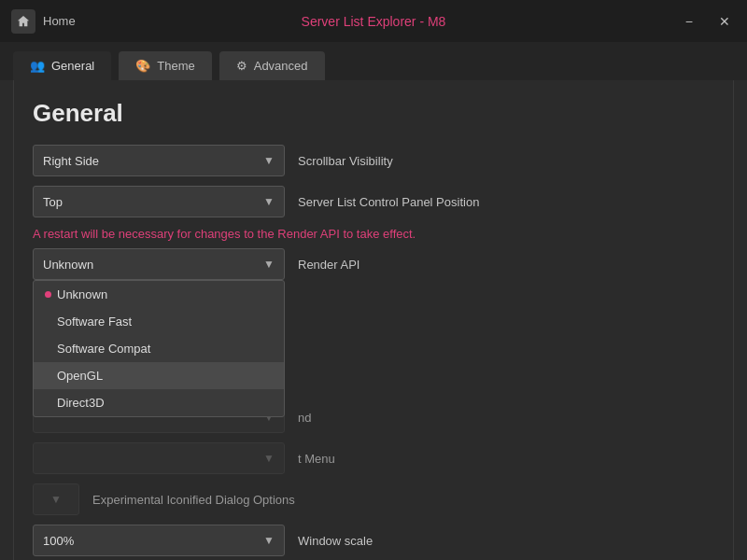  Describe the element at coordinates (374, 233) in the screenshot. I see `render-api-warning: A restart will be necessary for changes …` at that location.